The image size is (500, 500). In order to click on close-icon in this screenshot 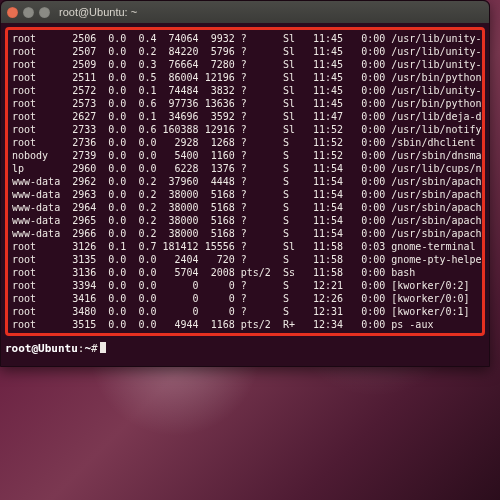, I will do `click(12, 12)`.